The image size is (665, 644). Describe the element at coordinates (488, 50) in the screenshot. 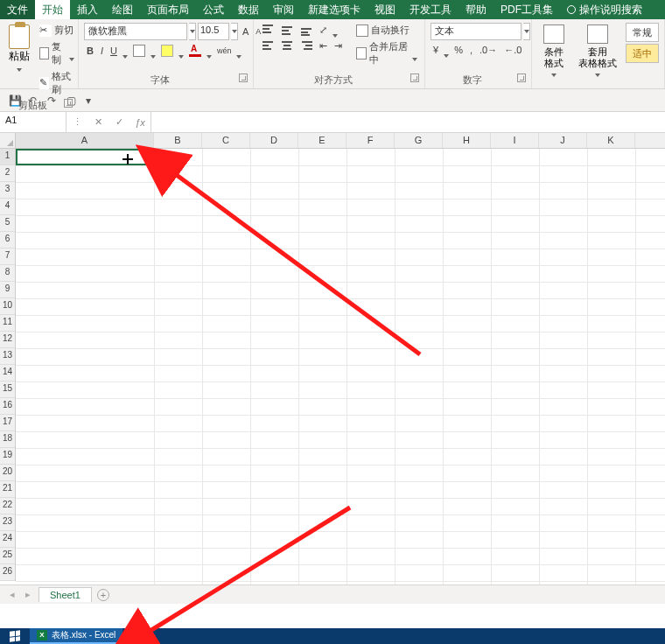

I see `increase-decimal-button: .0→` at that location.